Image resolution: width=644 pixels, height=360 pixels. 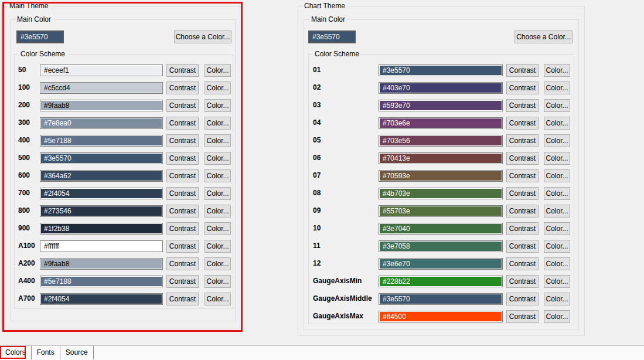 I want to click on color-scheme-row: 09ContrastColor..., so click(x=441, y=211).